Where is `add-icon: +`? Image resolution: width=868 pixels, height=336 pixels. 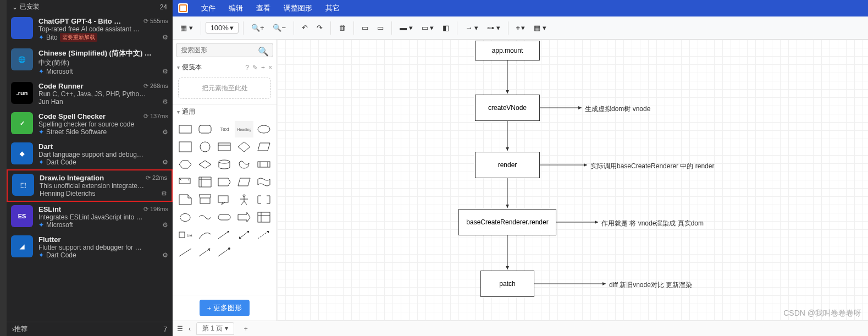 add-icon: + is located at coordinates (263, 68).